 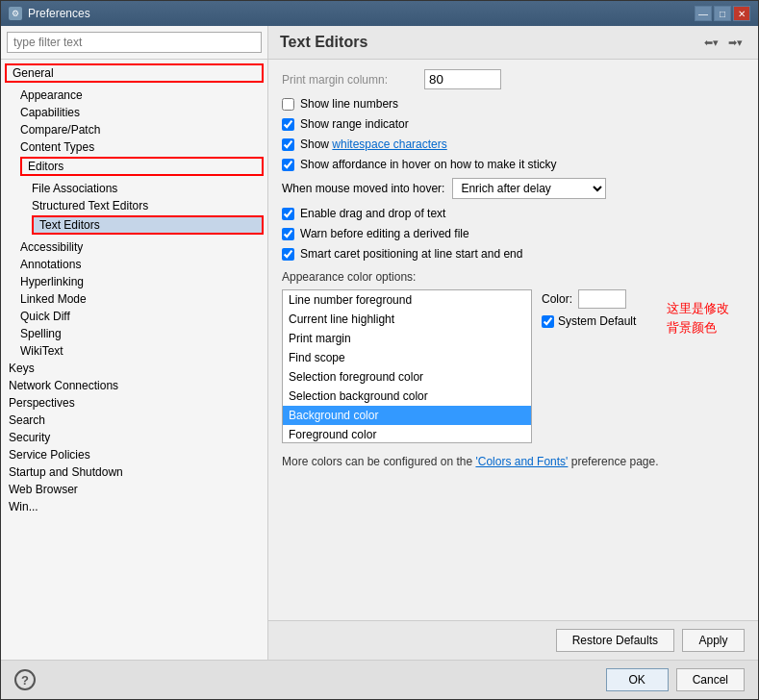 What do you see at coordinates (148, 225) in the screenshot?
I see `sidebar-item-text-editors: Text Editors` at bounding box center [148, 225].